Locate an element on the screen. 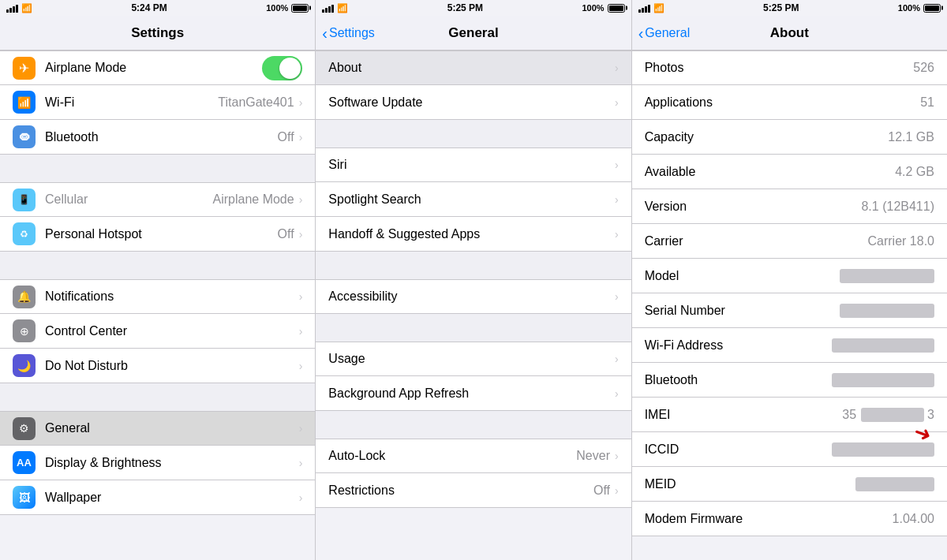 This screenshot has width=947, height=560. autolock-chevron: › is located at coordinates (617, 456).